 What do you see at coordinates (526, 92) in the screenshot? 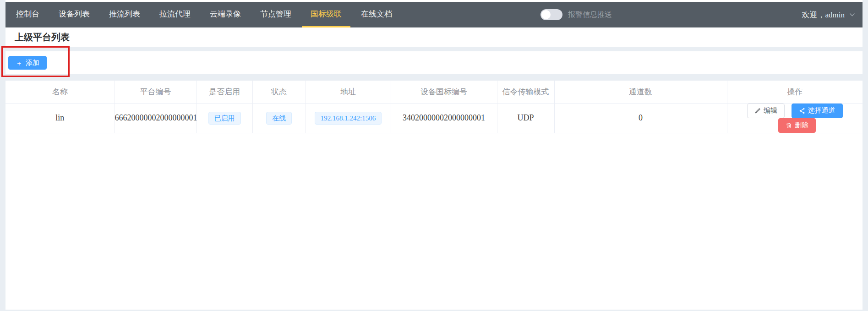
I see `col-header-transport: 信令传输模式` at bounding box center [526, 92].